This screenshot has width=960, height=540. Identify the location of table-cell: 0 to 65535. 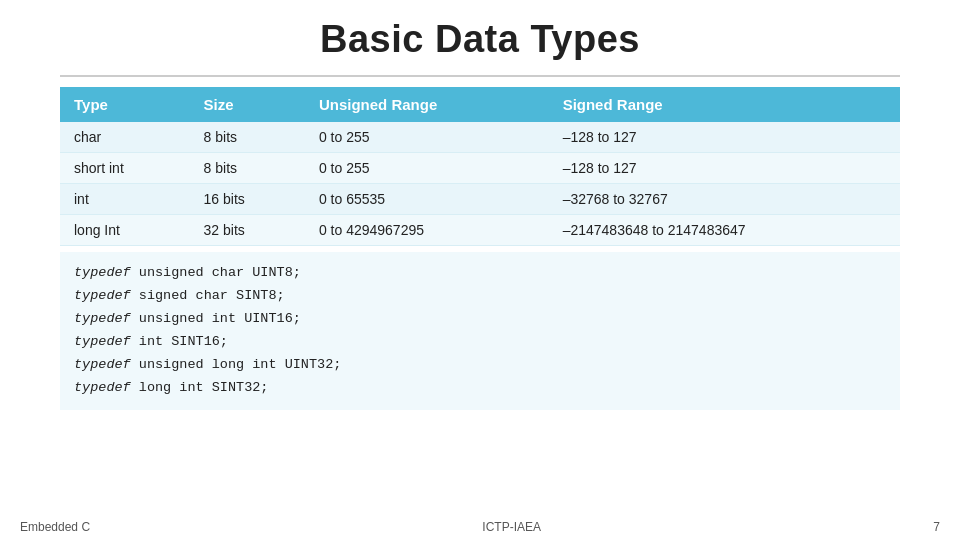
(427, 200).